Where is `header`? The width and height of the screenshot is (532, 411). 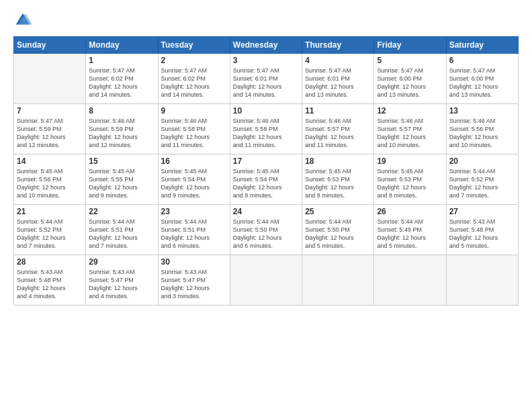
header is located at coordinates (266, 20).